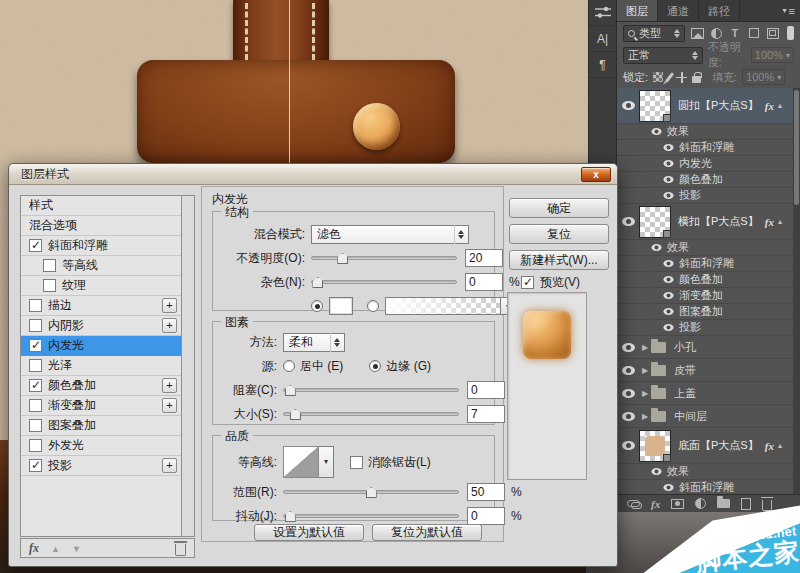 The height and width of the screenshot is (573, 800). Describe the element at coordinates (486, 414) in the screenshot. I see `size-value: 7` at that location.